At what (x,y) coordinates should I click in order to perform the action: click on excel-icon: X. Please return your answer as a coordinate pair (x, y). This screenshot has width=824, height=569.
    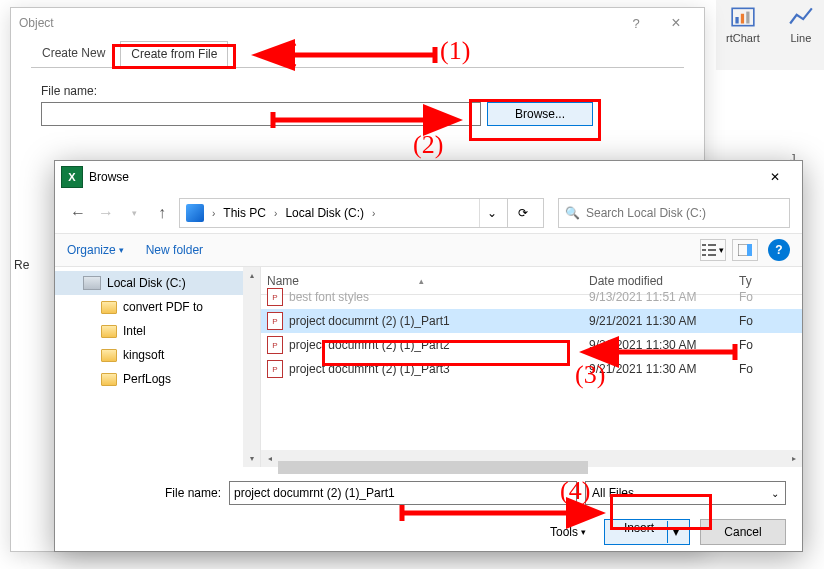
    Looking at the image, I should click on (72, 177).